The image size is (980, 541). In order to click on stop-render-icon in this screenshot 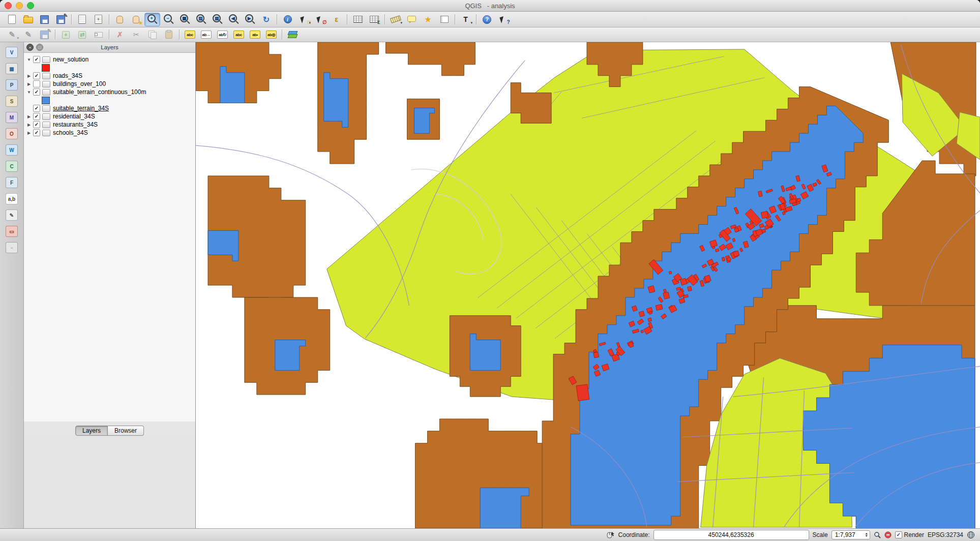, I will do `click(888, 535)`.